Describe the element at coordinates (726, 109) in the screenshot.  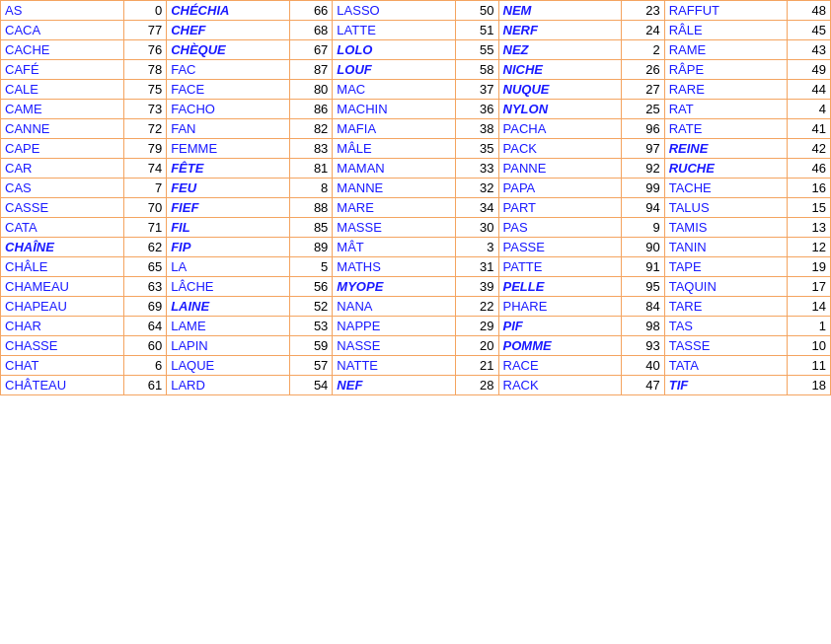
I see `word-cell: RAT` at that location.